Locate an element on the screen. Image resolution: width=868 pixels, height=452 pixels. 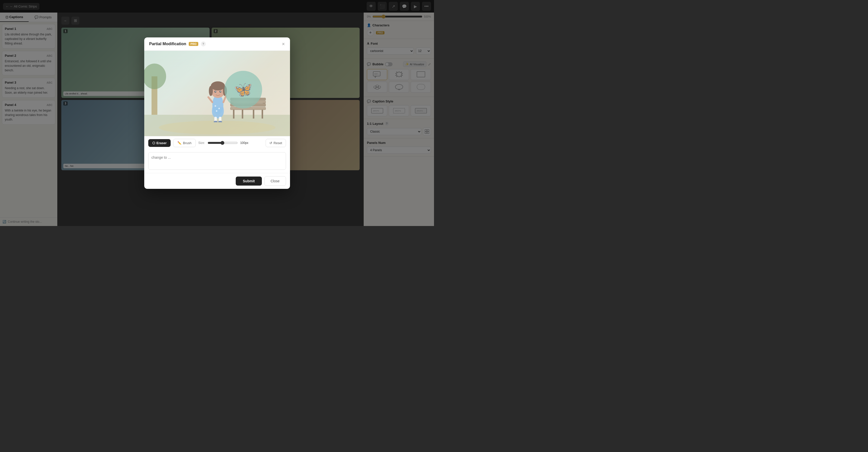
brush-button: ✏️ Brush is located at coordinates (185, 143).